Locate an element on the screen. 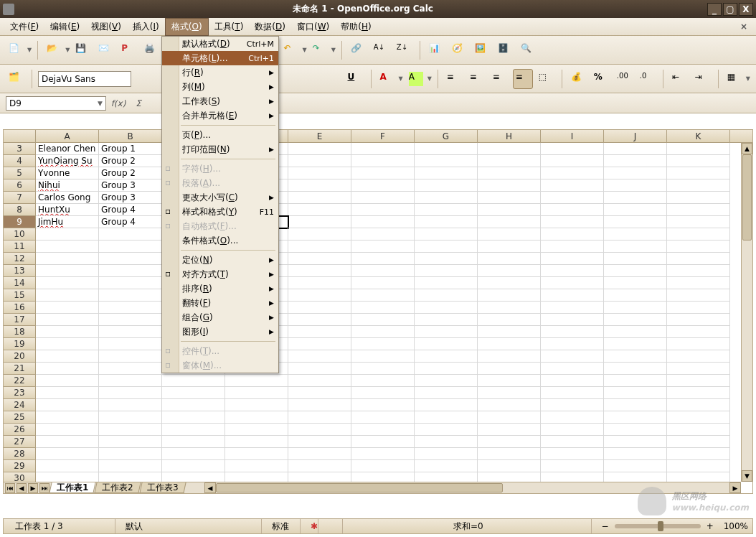 This screenshot has width=756, height=537. select-all-corner is located at coordinates (20, 136).